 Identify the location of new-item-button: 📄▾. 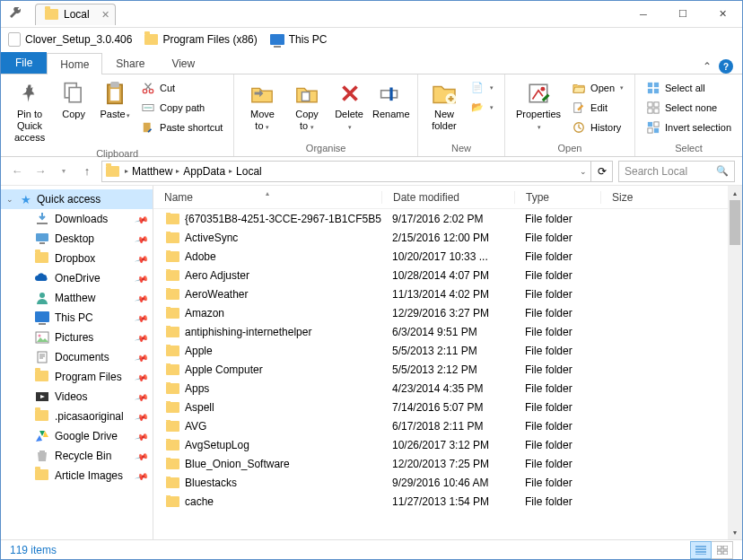
(482, 88).